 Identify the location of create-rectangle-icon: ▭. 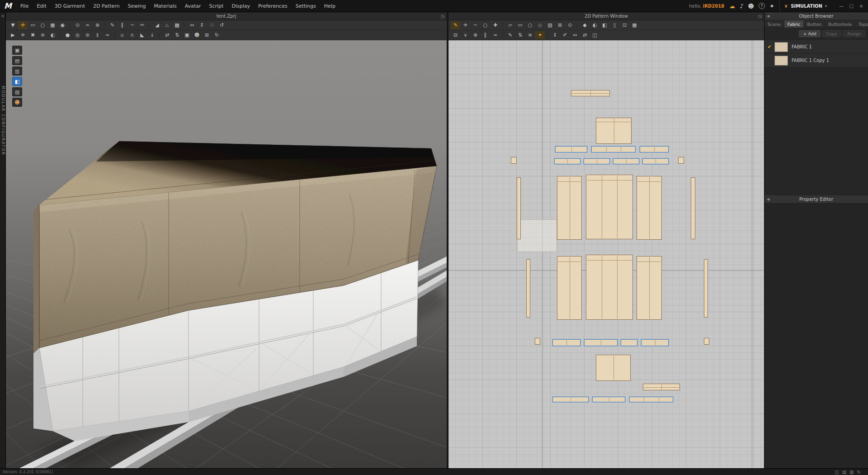
(520, 25).